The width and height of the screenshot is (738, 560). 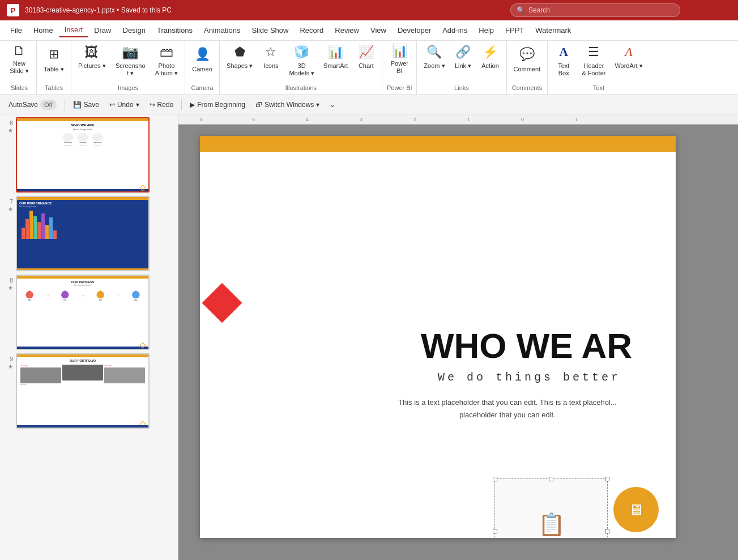 I want to click on menu-fppt: FPPT, so click(x=514, y=31).